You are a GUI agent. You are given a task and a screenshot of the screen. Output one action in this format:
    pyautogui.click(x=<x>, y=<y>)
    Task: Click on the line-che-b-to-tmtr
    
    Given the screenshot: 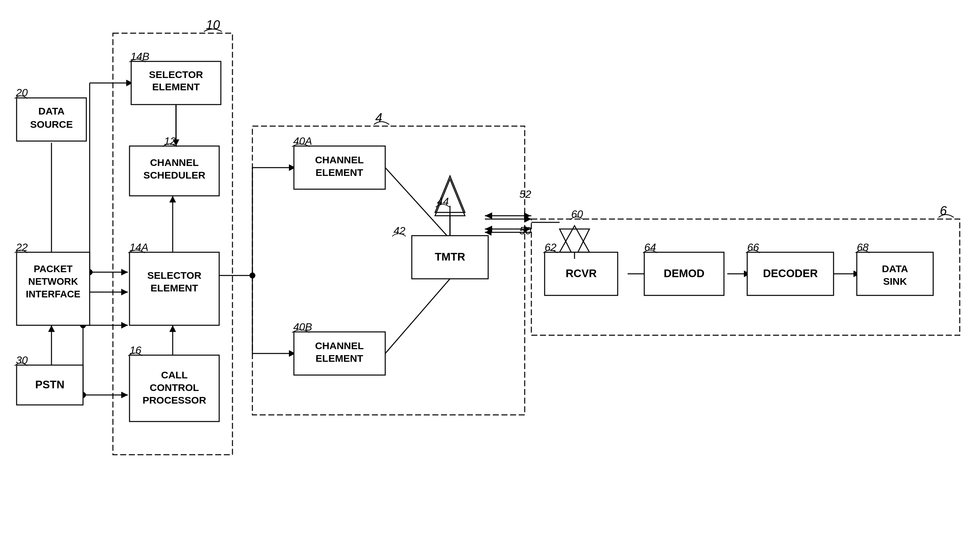 What is the action you would take?
    pyautogui.click(x=418, y=316)
    